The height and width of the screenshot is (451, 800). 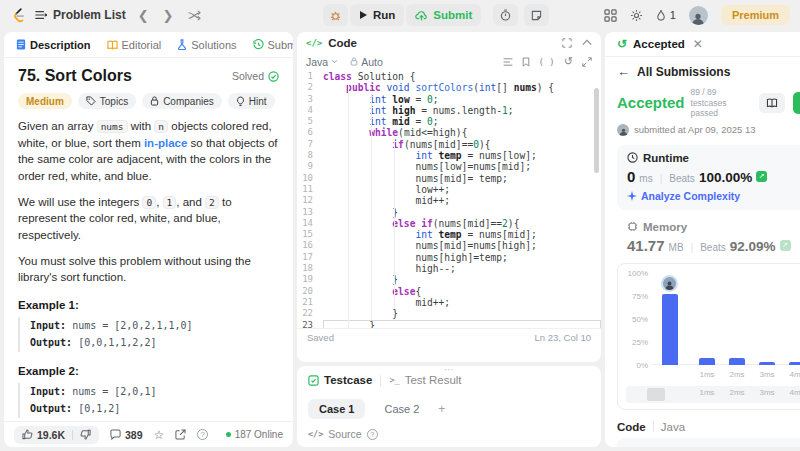 What do you see at coordinates (442, 409) in the screenshot?
I see `add-case-button: +` at bounding box center [442, 409].